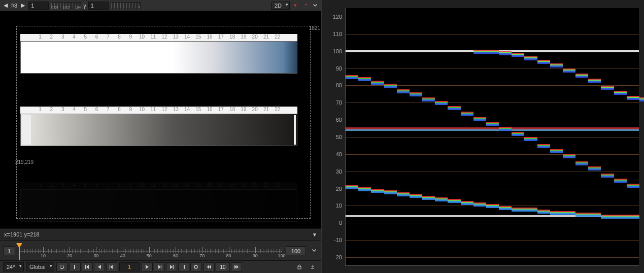  Describe the element at coordinates (40, 110) in the screenshot. I see `strip-number: 1` at that location.